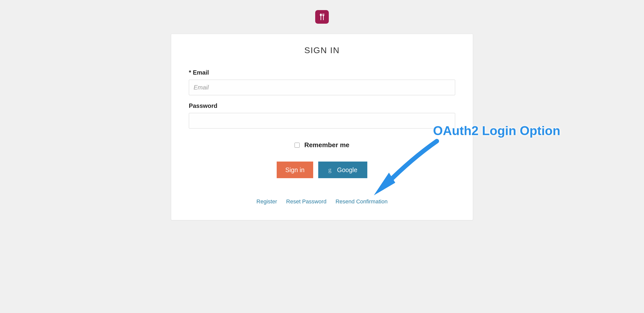  What do you see at coordinates (327, 145) in the screenshot?
I see `remember-label: Remember me` at bounding box center [327, 145].